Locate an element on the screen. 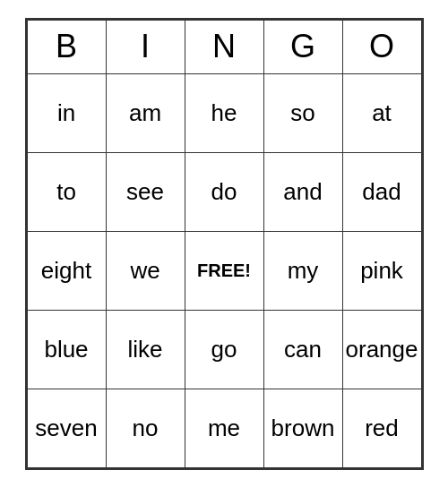 This screenshot has height=487, width=448. bingo-cell-4-3: brown is located at coordinates (303, 428).